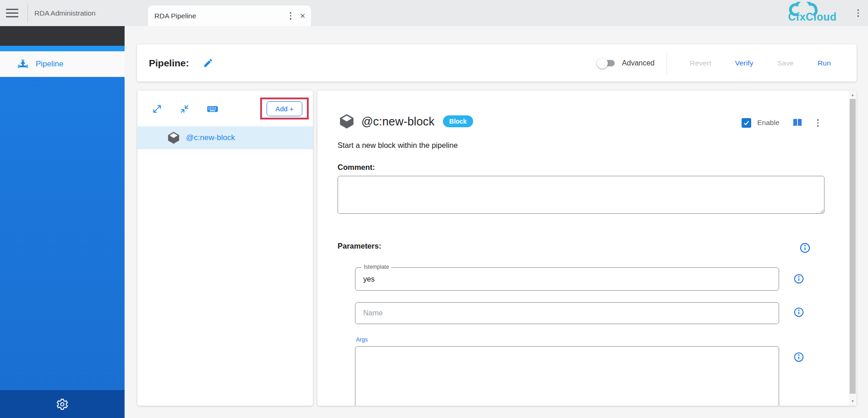  I want to click on args-textarea, so click(567, 376).